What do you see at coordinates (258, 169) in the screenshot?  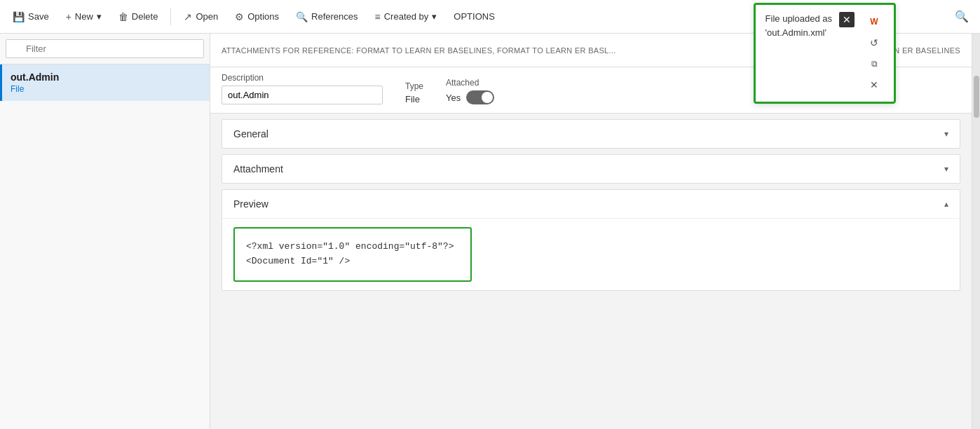 I see `attachment-section-label: Attachment` at bounding box center [258, 169].